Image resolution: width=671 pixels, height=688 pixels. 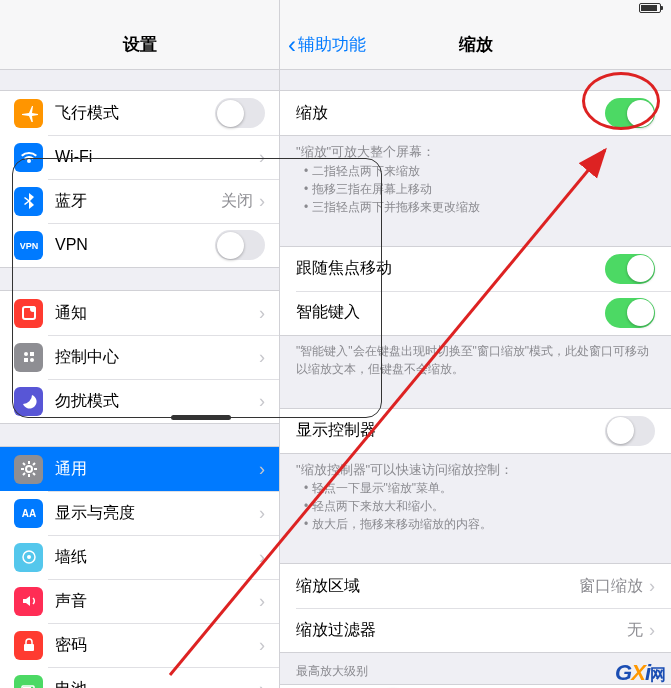 What do you see at coordinates (476, 668) in the screenshot?
I see `section-header: 最高放大级别` at bounding box center [476, 668].